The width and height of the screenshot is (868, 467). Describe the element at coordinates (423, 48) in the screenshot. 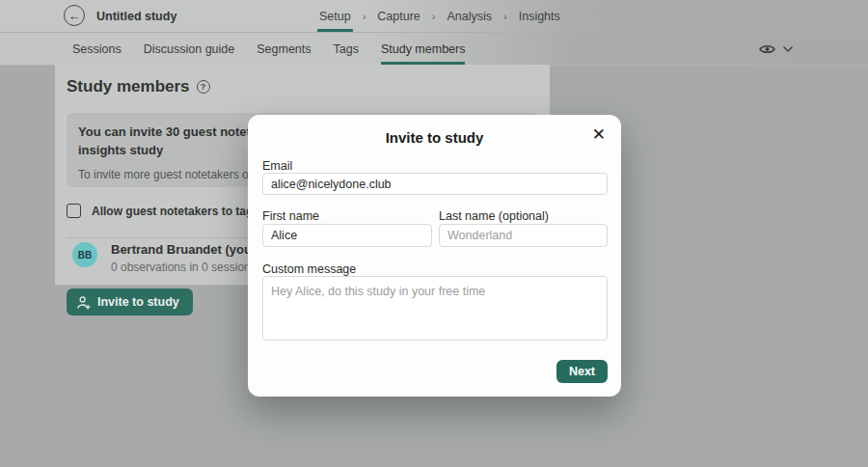

I see `tab-study-members: Study members` at that location.